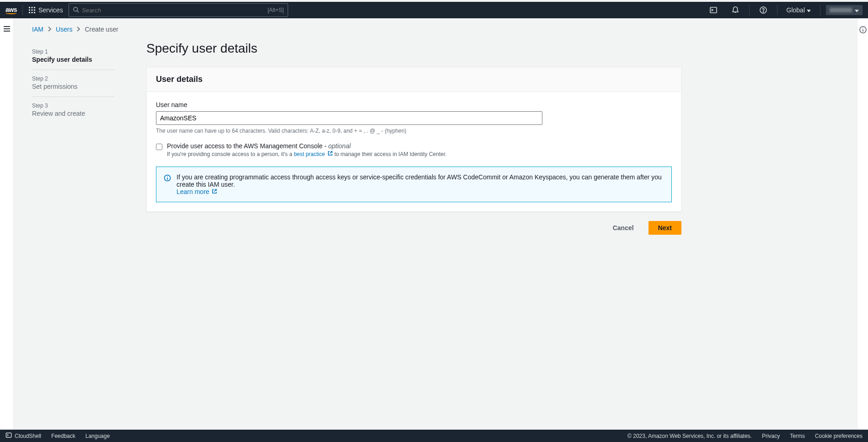  What do you see at coordinates (863, 30) in the screenshot?
I see `info-panel-toggle` at bounding box center [863, 30].